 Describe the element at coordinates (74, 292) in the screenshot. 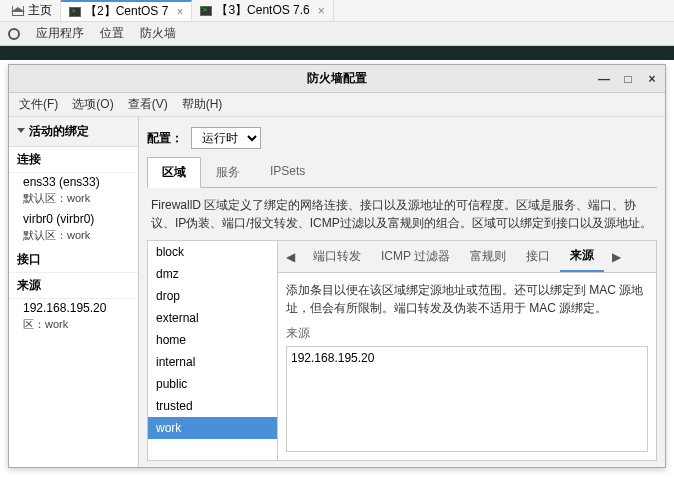

I see `bindings-pane: 活动的绑定 连接 ens33 (ens33) 默认区：work virbr0 (…` at that location.